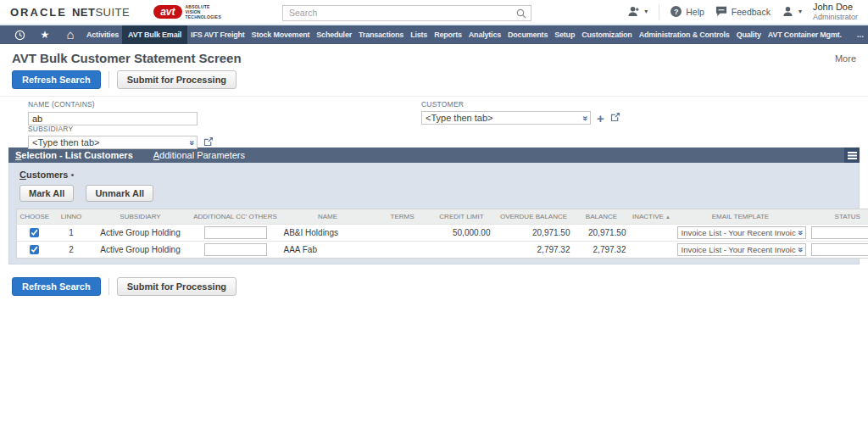 The width and height of the screenshot is (868, 423). What do you see at coordinates (743, 12) in the screenshot?
I see `feedback-link: Feedback` at bounding box center [743, 12].